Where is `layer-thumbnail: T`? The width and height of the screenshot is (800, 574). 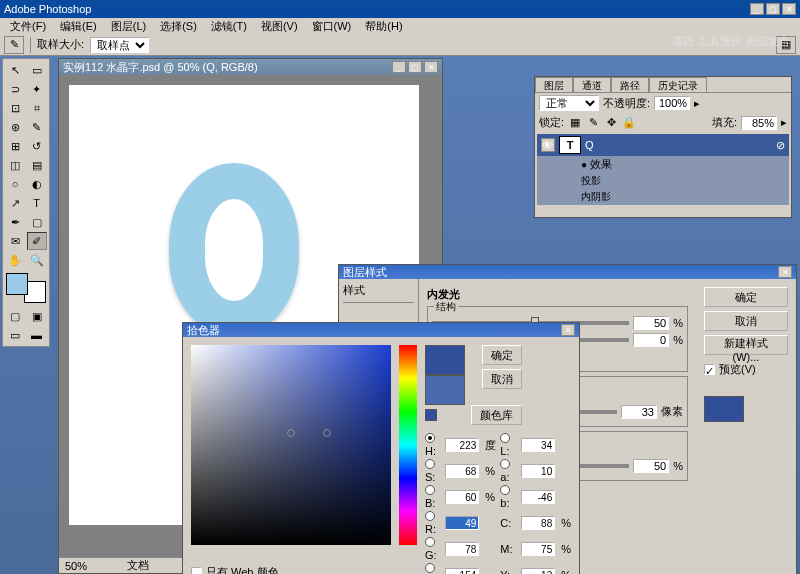
layer-thumbnail: T is located at coordinates (570, 145).